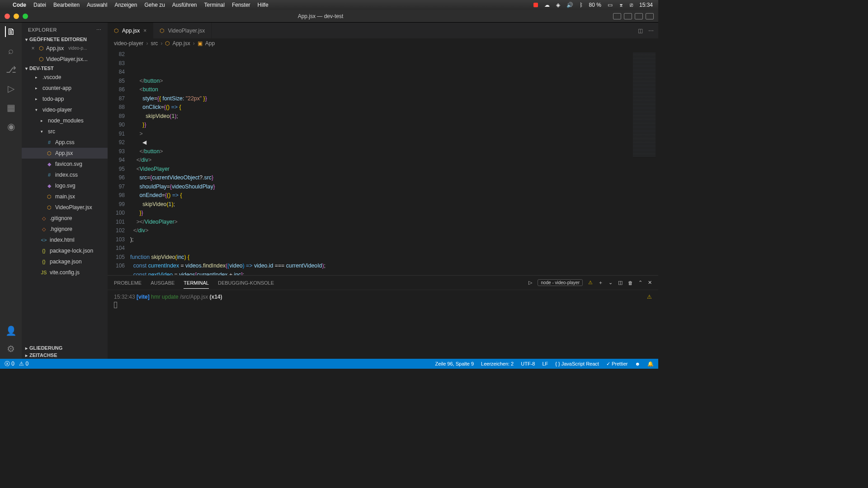 The image size is (868, 488). What do you see at coordinates (329, 16) in the screenshot?
I see `window-titlebar: App.jsx — dev-test` at bounding box center [329, 16].